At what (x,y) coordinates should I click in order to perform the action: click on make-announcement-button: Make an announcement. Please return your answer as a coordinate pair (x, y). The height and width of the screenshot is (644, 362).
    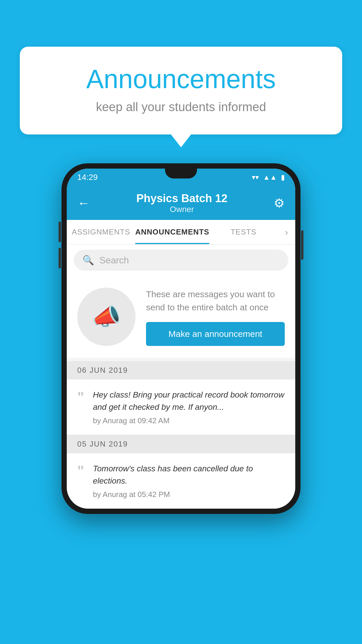
    Looking at the image, I should click on (215, 334).